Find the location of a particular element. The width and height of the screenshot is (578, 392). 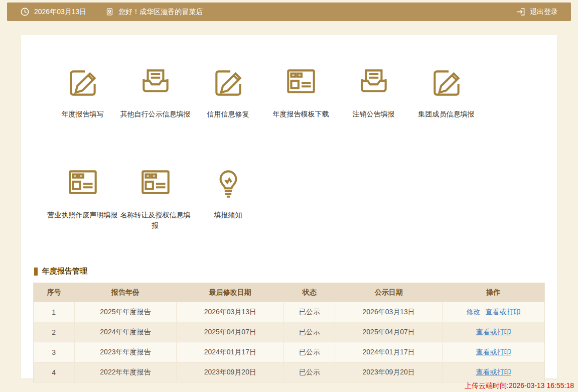

feature-cancellation-notice: 注销公告填报 is located at coordinates (373, 91).